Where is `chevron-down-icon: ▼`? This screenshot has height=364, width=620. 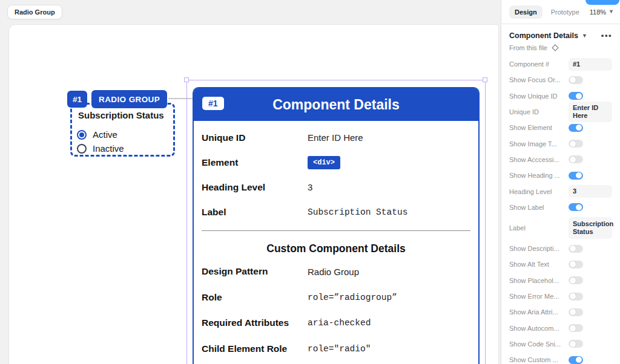
chevron-down-icon: ▼ is located at coordinates (585, 36).